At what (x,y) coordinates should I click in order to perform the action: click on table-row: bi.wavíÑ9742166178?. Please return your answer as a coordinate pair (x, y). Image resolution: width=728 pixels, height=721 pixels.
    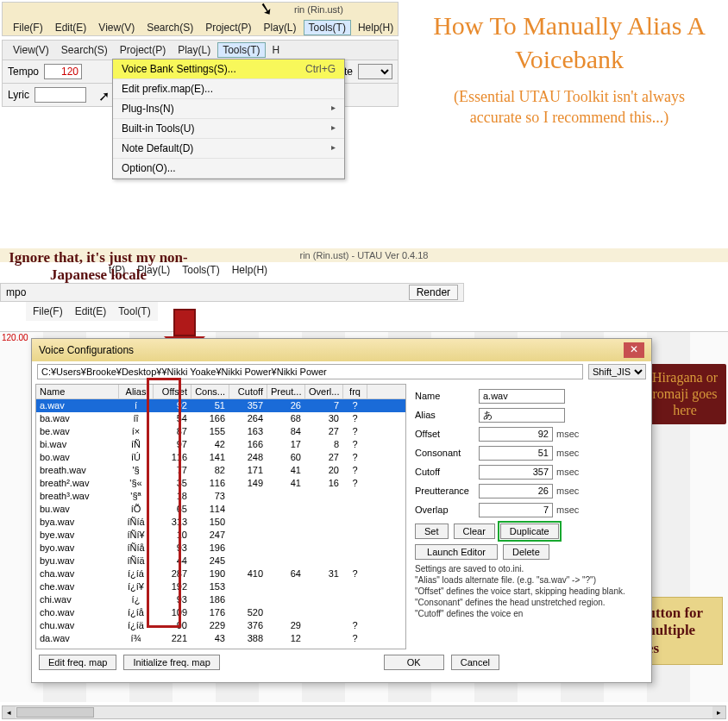
    Looking at the image, I should click on (221, 445).